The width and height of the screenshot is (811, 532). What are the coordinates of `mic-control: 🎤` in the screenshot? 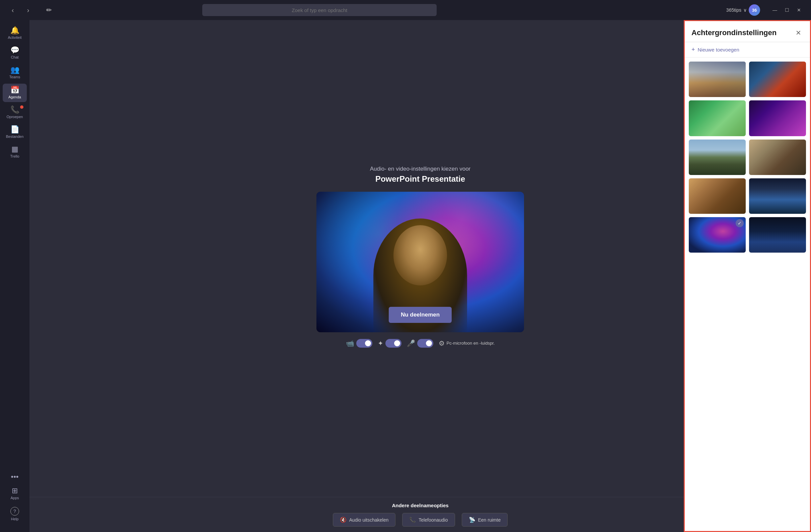 It's located at (420, 343).